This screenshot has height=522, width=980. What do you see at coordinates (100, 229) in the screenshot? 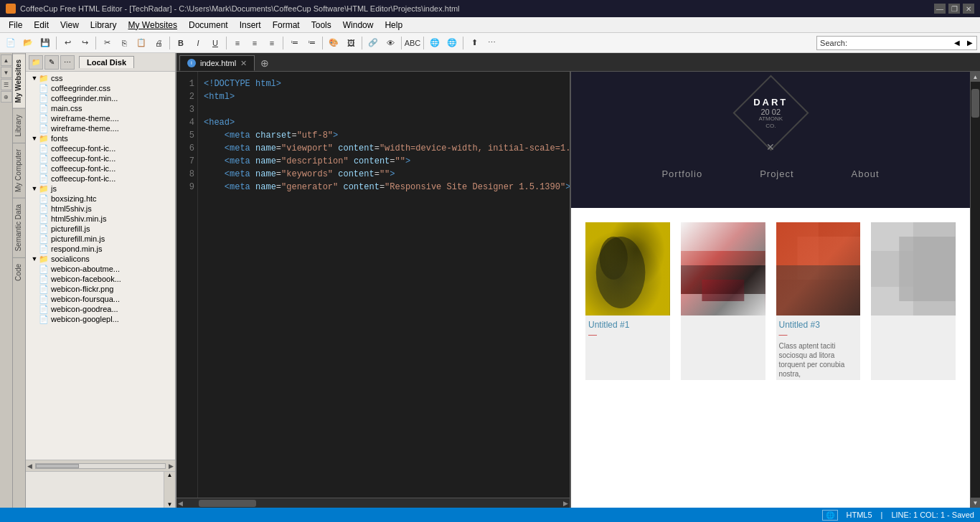
I see `tree-file-picturefill: 📄 picturefill.js` at bounding box center [100, 229].